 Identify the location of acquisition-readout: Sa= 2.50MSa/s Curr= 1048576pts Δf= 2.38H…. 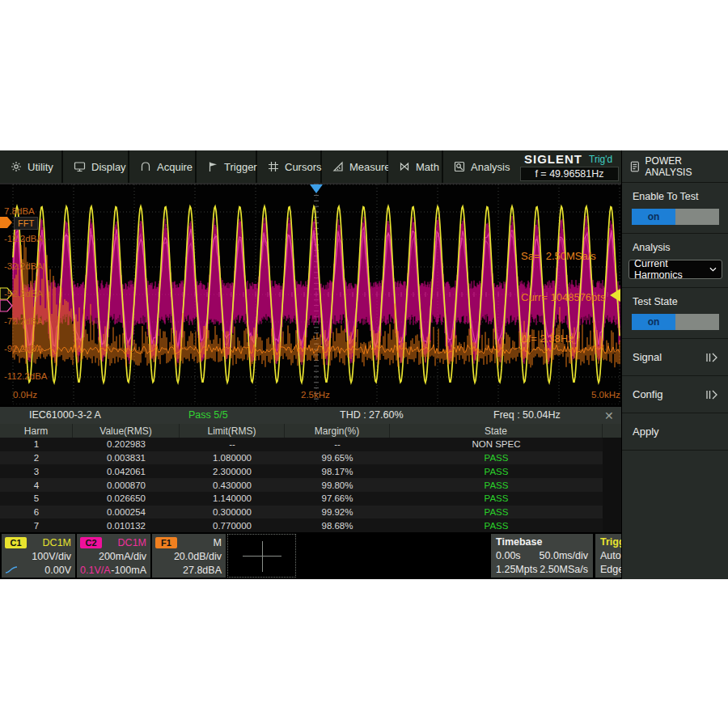
(563, 298).